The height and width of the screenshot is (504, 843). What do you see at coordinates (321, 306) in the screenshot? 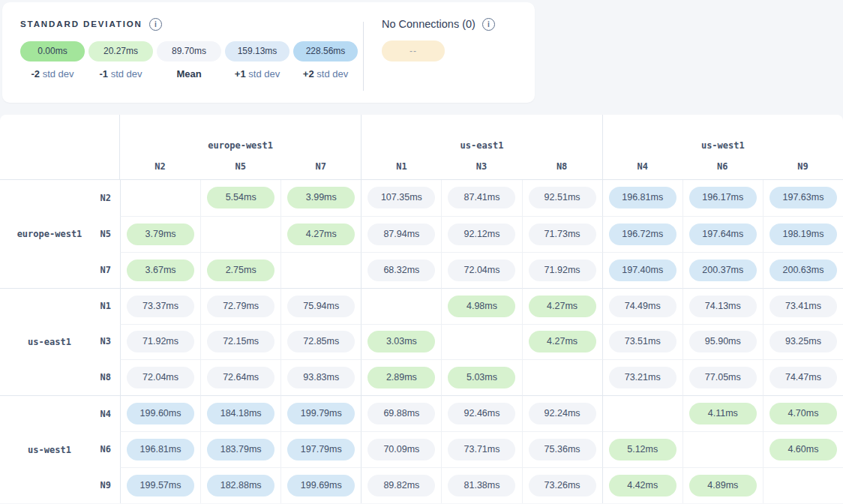
I see `cell-N1-N7: 75.94ms` at bounding box center [321, 306].